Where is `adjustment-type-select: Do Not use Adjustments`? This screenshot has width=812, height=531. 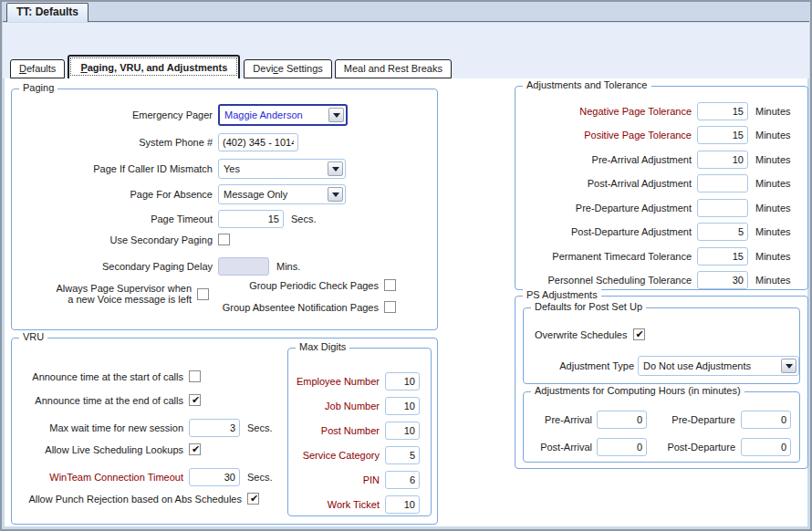
adjustment-type-select: Do Not use Adjustments is located at coordinates (719, 366).